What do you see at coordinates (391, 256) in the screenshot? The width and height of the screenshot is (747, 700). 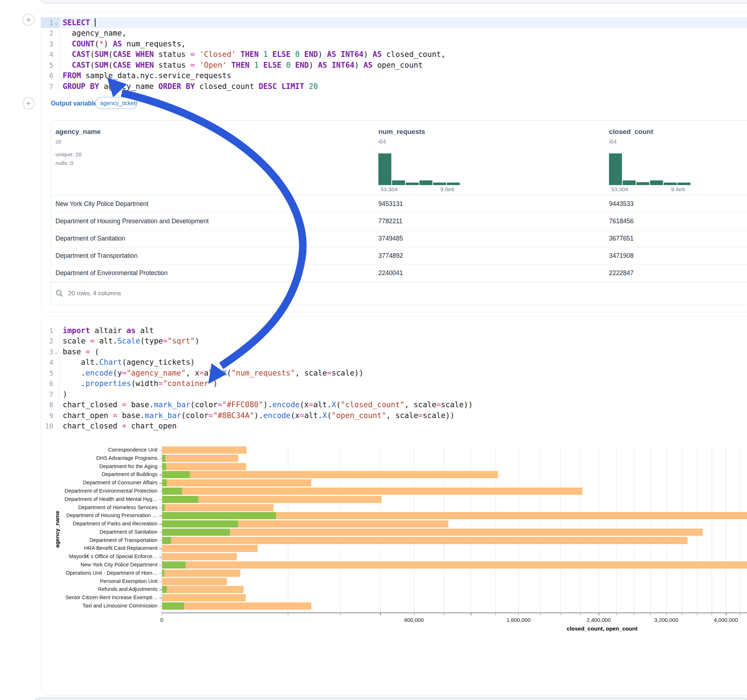 I see `table-cell: 3774892` at bounding box center [391, 256].